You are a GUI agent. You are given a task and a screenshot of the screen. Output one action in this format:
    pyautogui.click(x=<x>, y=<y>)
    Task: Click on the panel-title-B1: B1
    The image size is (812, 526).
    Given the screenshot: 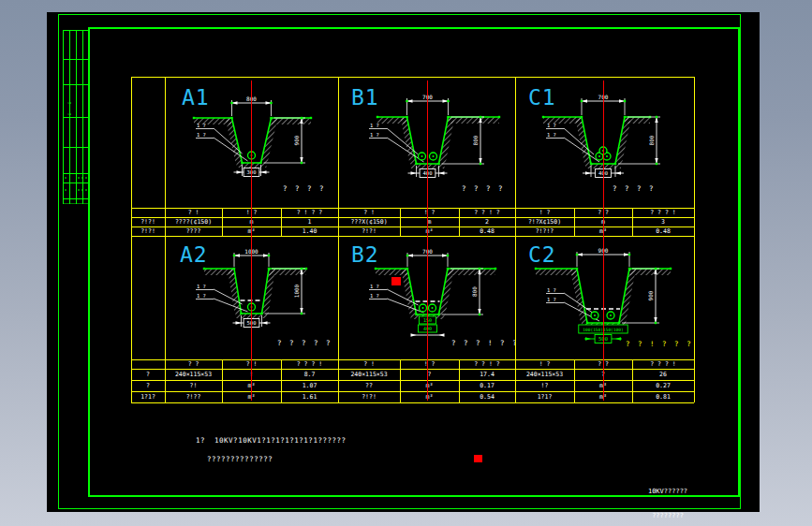 What is the action you would take?
    pyautogui.click(x=365, y=97)
    